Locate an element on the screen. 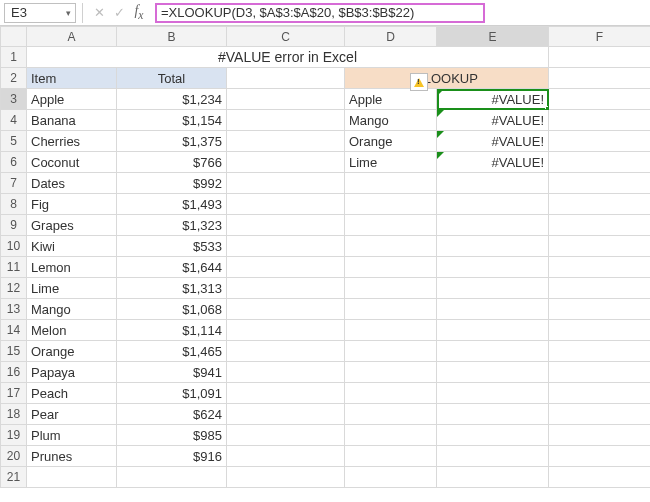 The height and width of the screenshot is (502, 650). cell-total: $985 is located at coordinates (172, 436).